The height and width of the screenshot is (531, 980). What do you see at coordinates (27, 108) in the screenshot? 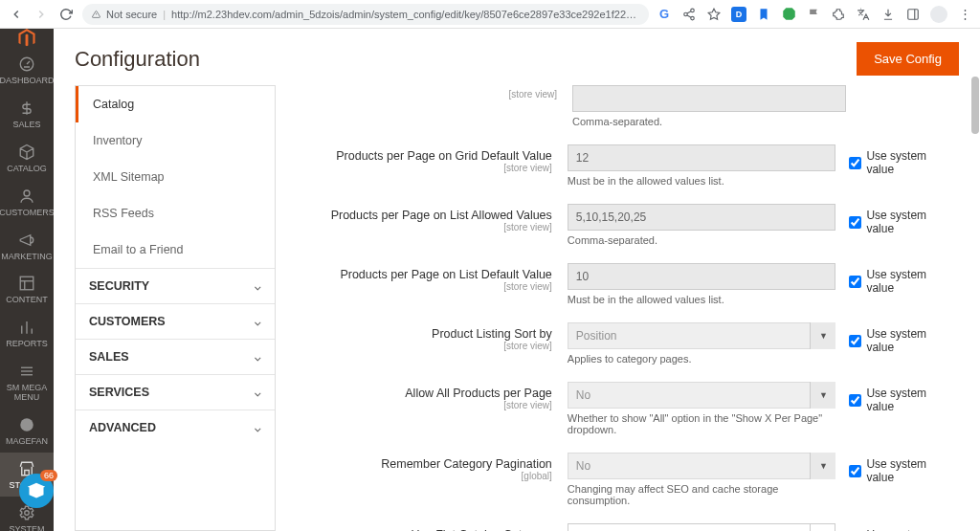
I see `dollar-icon` at bounding box center [27, 108].